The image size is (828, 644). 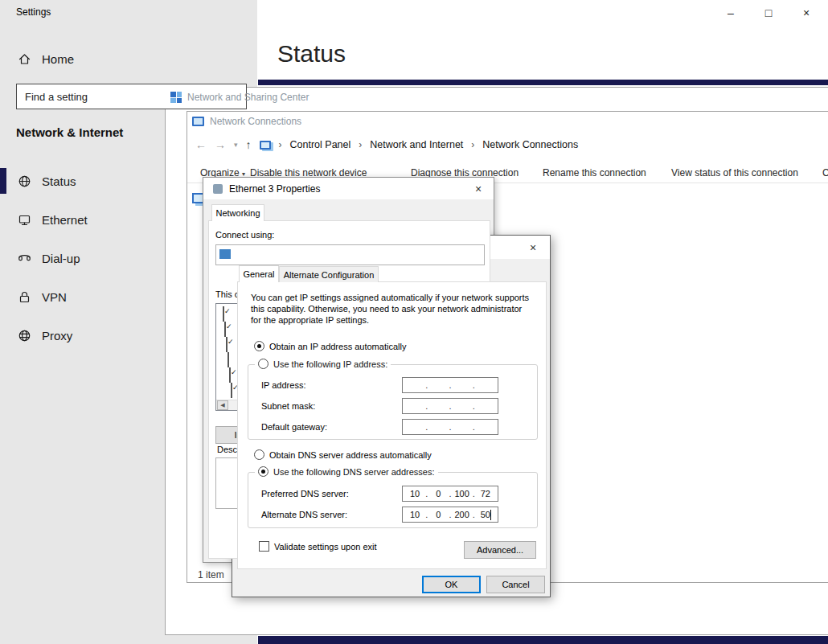 What do you see at coordinates (201, 145) in the screenshot?
I see `back-icon: ←` at bounding box center [201, 145].